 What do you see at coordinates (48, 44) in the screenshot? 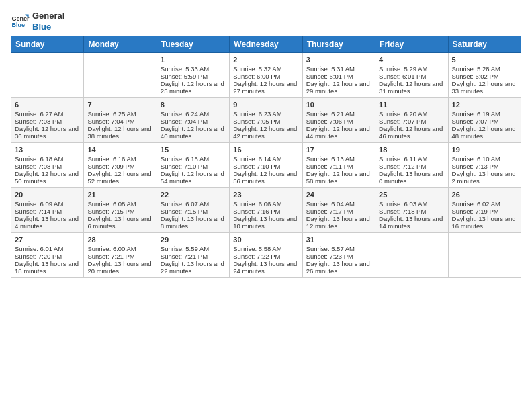
I see `weekday-header-sunday: Sunday` at bounding box center [48, 44].